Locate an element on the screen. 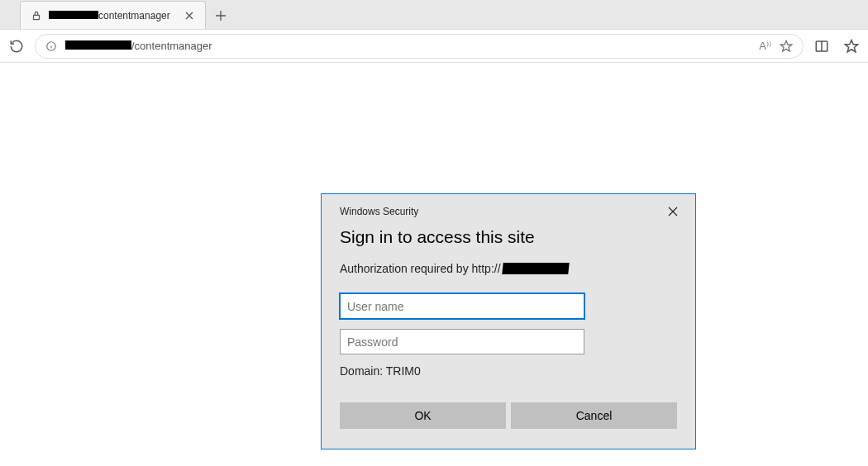  browser-toolbar: /contentmanager A⁾⁾ is located at coordinates (434, 46).